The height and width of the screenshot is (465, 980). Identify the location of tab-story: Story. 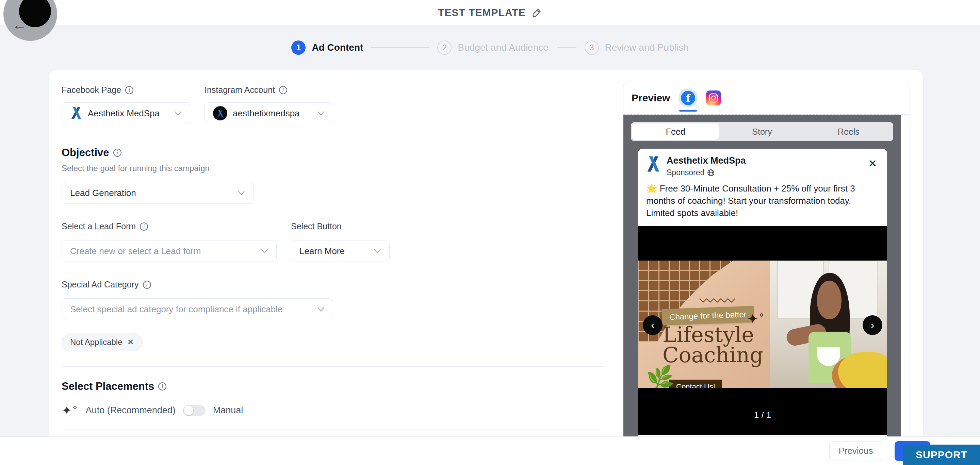
(762, 132).